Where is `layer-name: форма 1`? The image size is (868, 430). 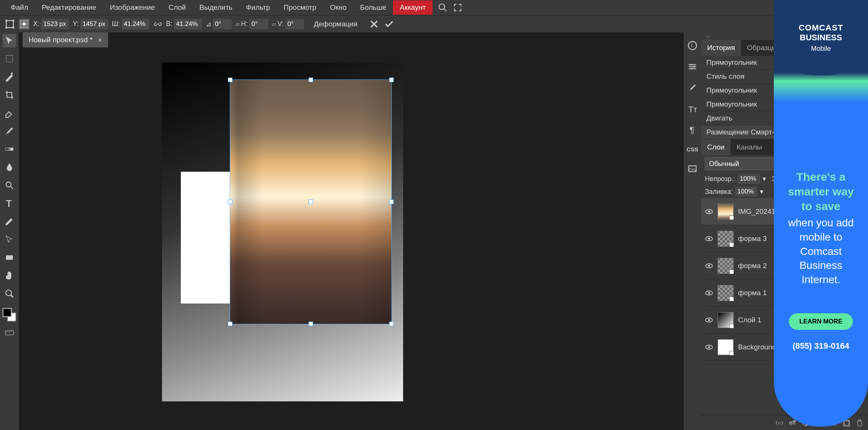
layer-name: форма 1 is located at coordinates (752, 293).